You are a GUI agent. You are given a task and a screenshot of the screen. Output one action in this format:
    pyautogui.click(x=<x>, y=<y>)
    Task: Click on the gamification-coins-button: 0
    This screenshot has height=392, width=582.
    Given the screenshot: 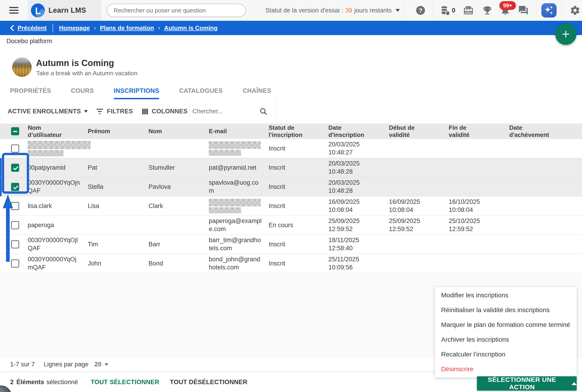 What is the action you would take?
    pyautogui.click(x=448, y=10)
    